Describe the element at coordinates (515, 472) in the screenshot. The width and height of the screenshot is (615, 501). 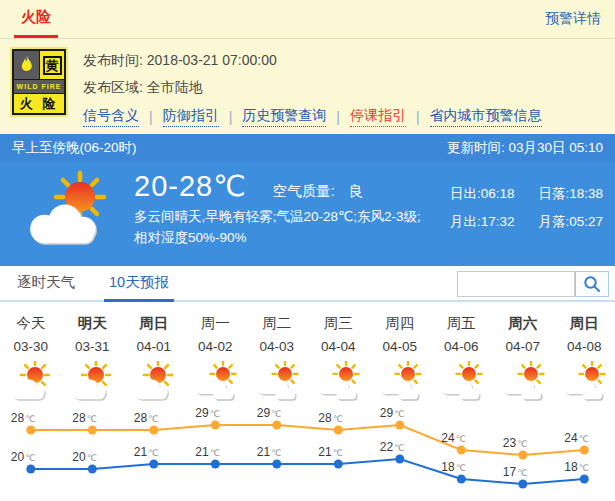
I see `svg-text: 17℃` at that location.